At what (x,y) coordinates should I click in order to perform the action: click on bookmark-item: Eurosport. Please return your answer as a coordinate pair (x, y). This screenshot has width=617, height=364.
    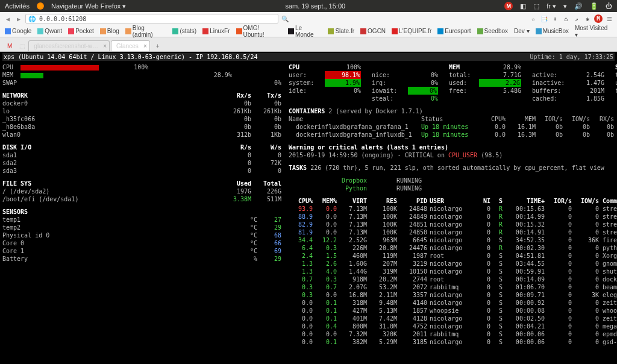
    Looking at the image, I should click on (454, 31).